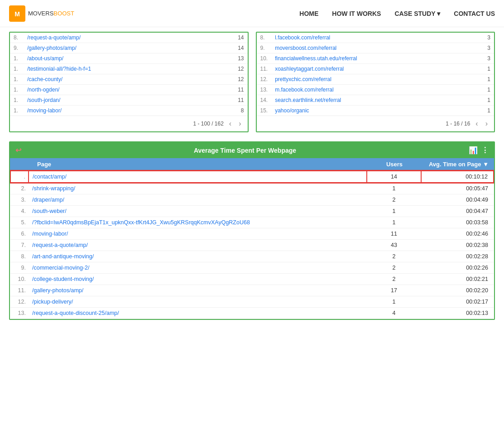 This screenshot has height=430, width=504. I want to click on table-row: 1. /moving-labor/ 8, so click(129, 111).